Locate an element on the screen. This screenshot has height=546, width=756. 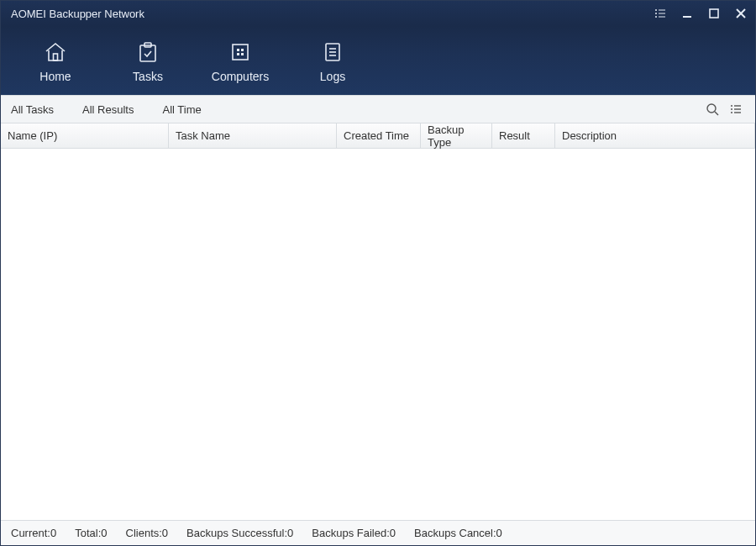
menu-list-icon is located at coordinates (660, 13).